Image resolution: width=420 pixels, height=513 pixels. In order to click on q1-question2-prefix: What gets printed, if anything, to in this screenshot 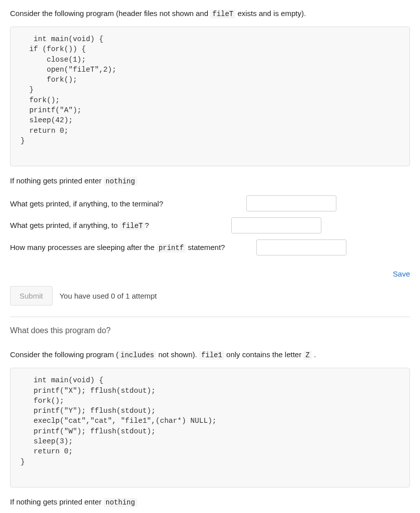, I will do `click(65, 225)`.